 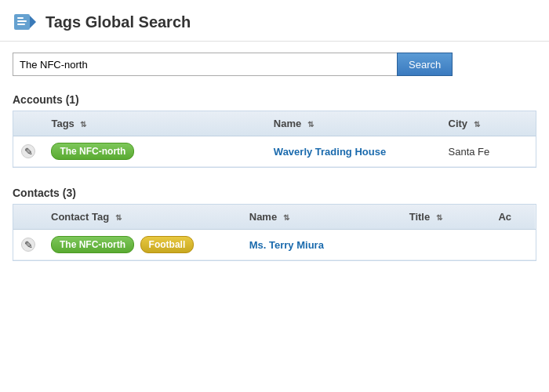 I want to click on contacts-col-name: Name ⇅, so click(x=322, y=217).